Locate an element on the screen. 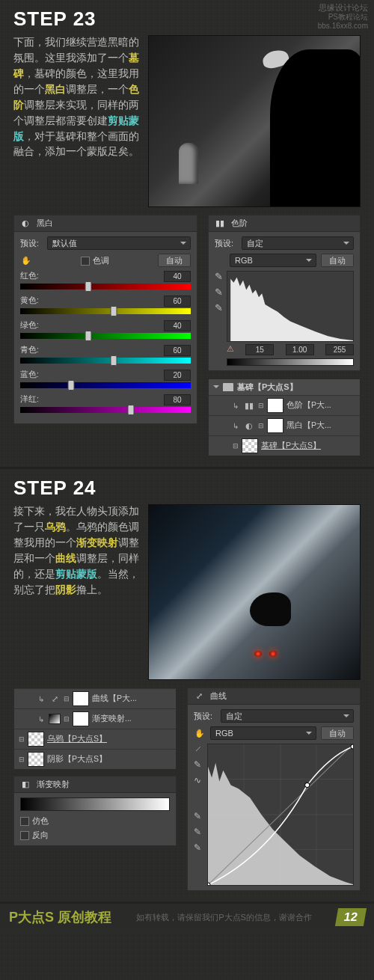  panel-black-white: ◐ 黑白 预设: 默认值 ✋ 色调 自动 红色:40 黄色:60 绿色:40 青… is located at coordinates (105, 319).